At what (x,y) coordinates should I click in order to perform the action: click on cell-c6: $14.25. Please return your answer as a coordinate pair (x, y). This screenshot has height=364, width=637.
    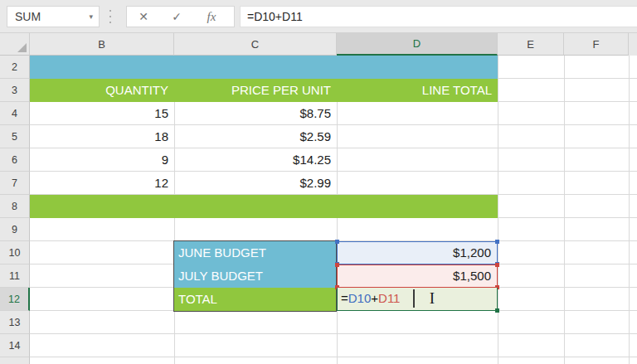
    Looking at the image, I should click on (255, 160).